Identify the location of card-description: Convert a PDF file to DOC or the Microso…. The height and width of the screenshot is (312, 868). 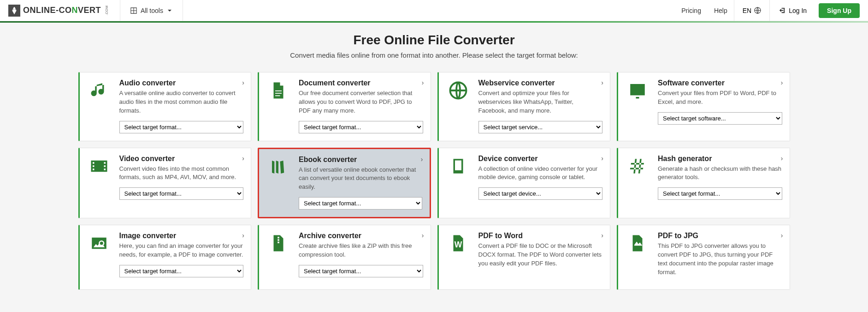
(541, 255).